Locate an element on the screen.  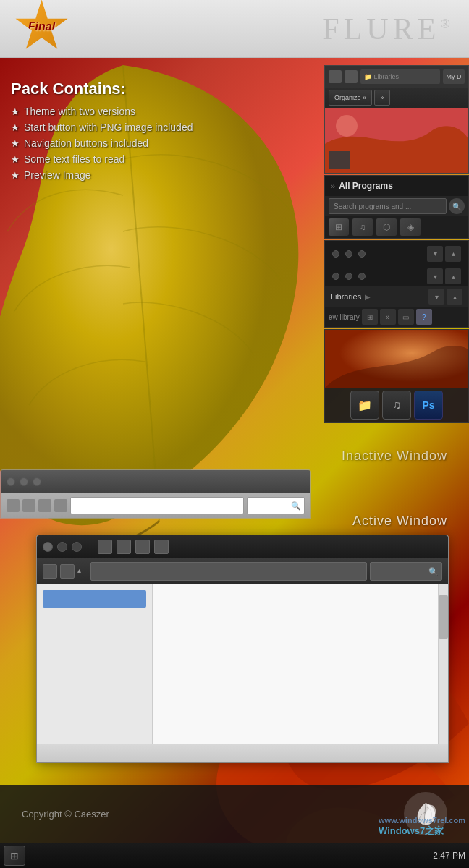
badge-star: Final is located at coordinates (42, 27).